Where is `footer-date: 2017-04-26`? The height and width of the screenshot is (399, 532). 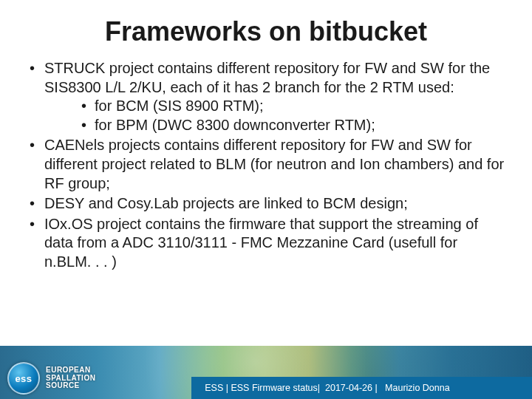 footer-date: 2017-04-26 is located at coordinates (349, 388).